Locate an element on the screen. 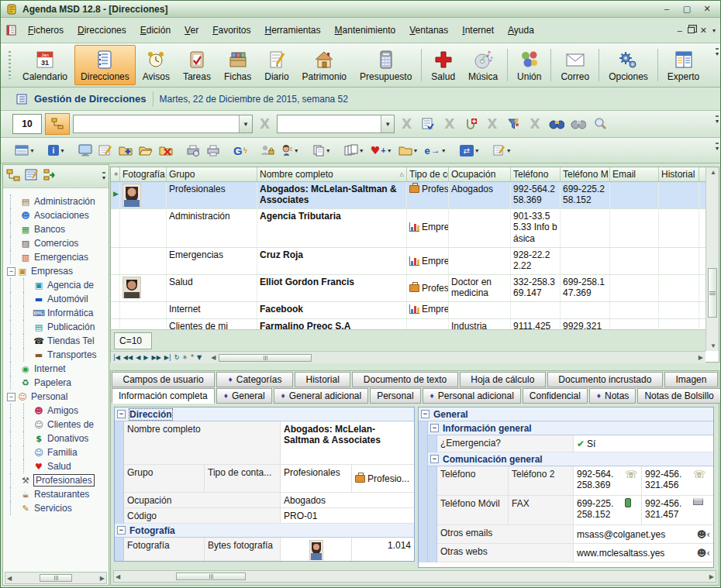  tree-item-comercios: ▨Comercios is located at coordinates (56, 243).